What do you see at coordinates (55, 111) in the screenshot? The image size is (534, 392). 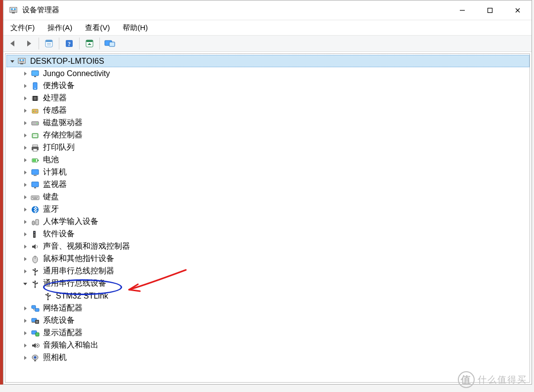 I see `tree-node-label: 传感器` at bounding box center [55, 111].